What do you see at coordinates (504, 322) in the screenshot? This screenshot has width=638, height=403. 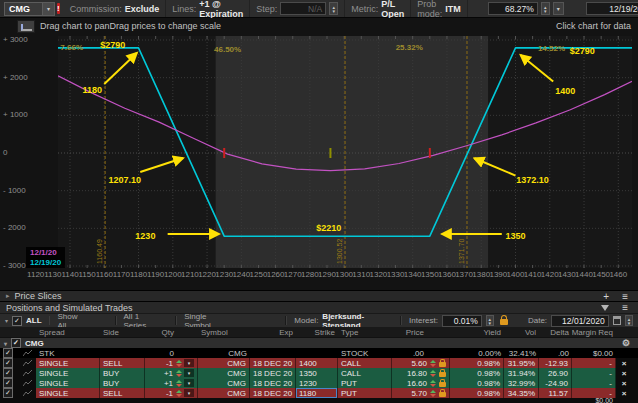 I see `lock-icon` at bounding box center [504, 322].